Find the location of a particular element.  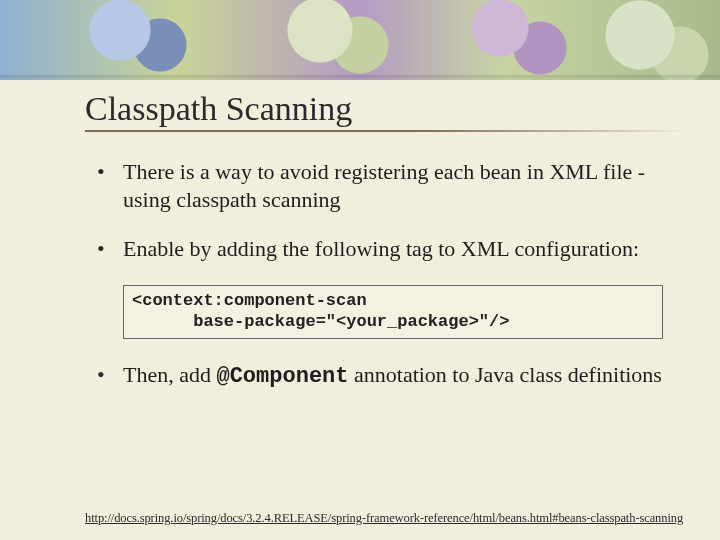

code-snippet: <context:component-scan base-package="<y… is located at coordinates (393, 312).